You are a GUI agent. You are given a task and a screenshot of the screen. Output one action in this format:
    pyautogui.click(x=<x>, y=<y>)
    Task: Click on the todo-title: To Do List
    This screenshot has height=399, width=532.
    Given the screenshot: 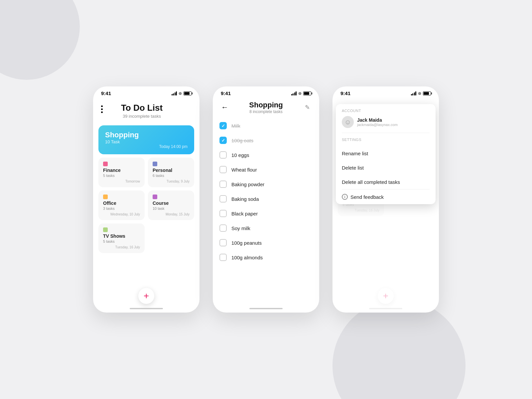 What is the action you would take?
    pyautogui.click(x=142, y=108)
    